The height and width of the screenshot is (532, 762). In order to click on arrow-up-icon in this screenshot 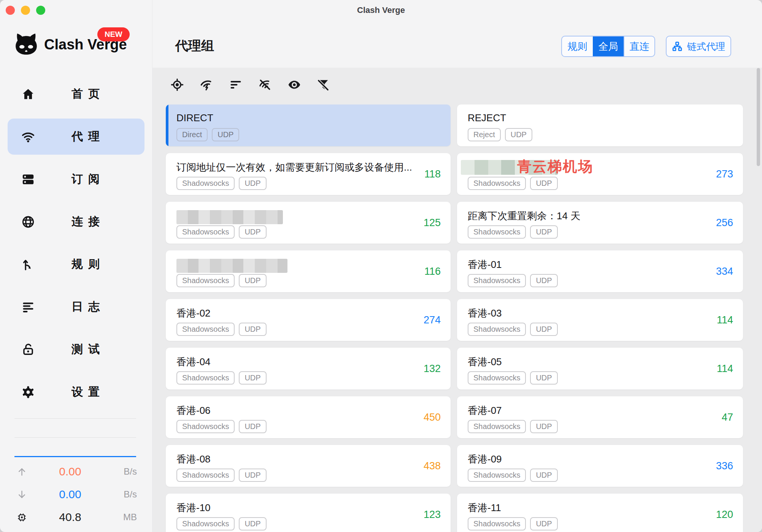, I will do `click(22, 472)`.